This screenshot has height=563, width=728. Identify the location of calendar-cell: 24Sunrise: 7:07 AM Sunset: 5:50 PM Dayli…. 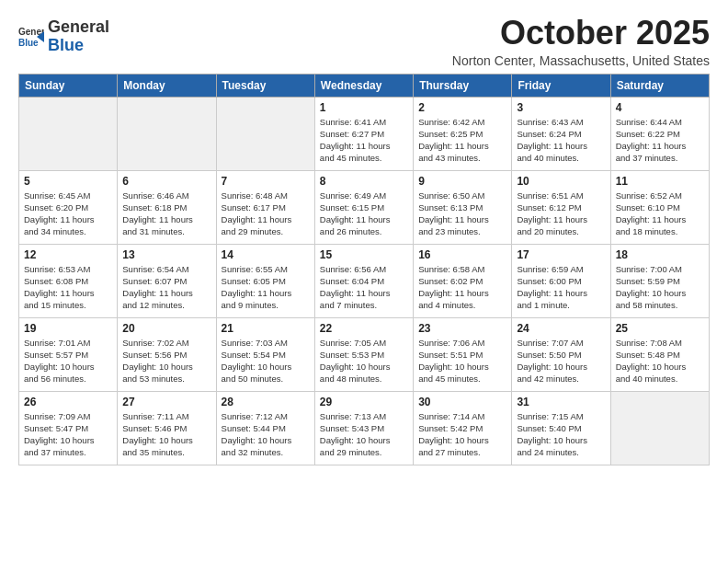
(561, 354).